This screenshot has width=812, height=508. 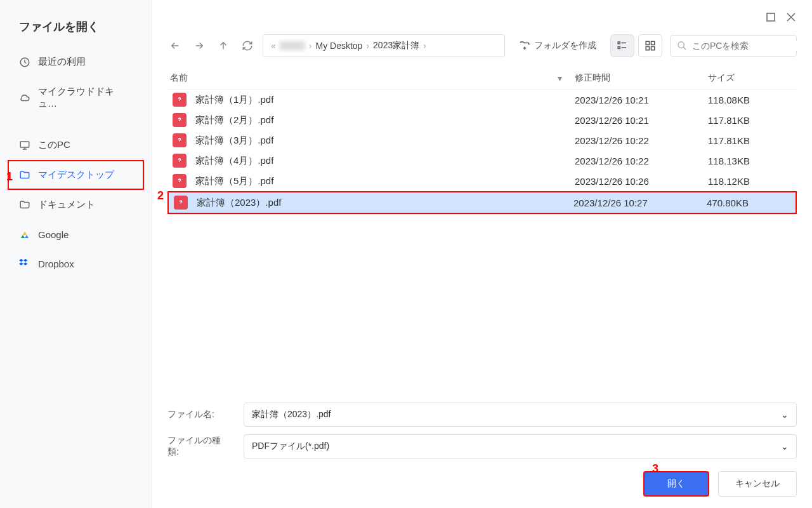 I want to click on close-button, so click(x=791, y=17).